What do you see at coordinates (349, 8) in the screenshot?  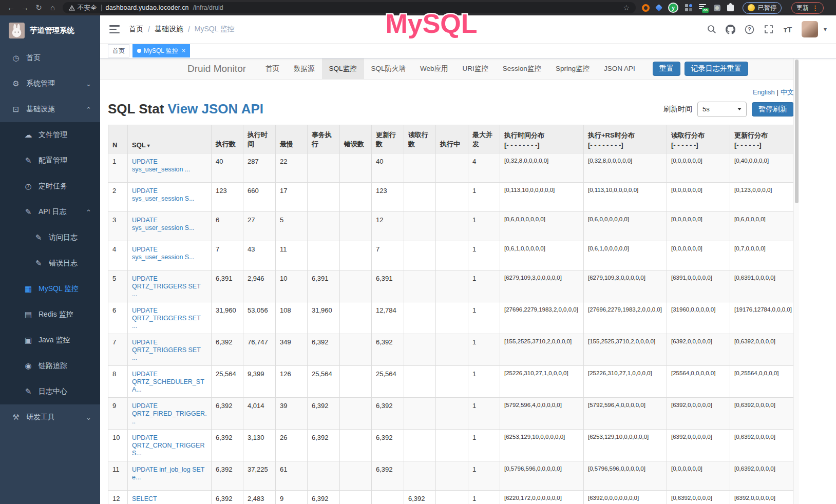 I see `address-bar: 不安全 dashboard.yudao.iocoder.cn/infra/dru…` at bounding box center [349, 8].